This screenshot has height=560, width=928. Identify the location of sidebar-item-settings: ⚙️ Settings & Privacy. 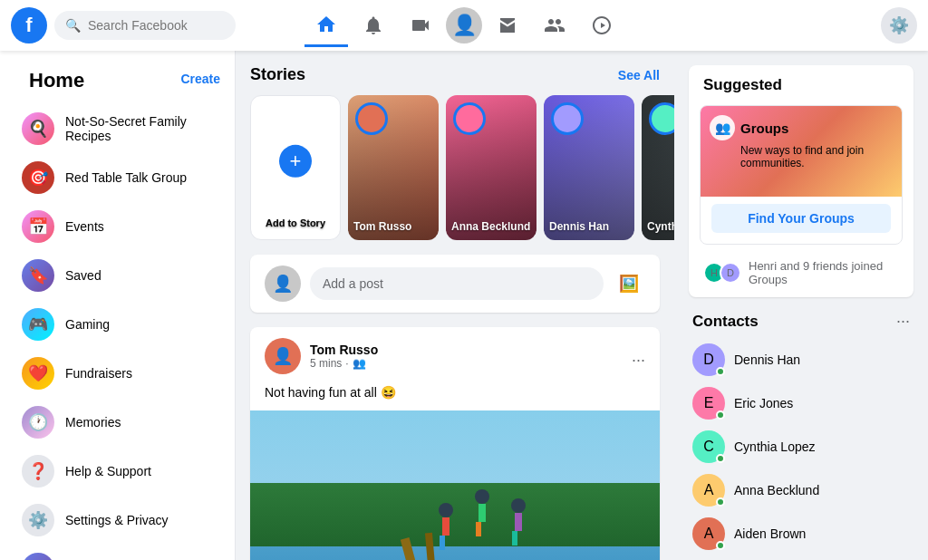
(118, 520).